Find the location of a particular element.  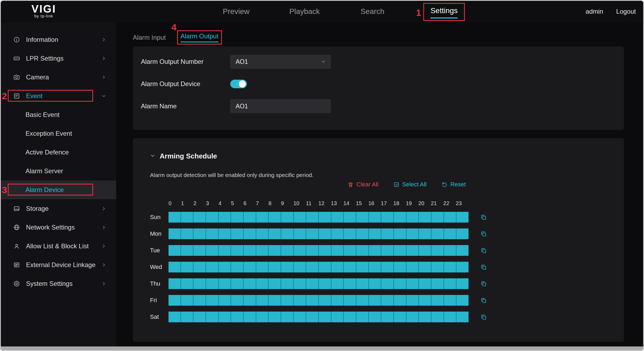

sidebar-item-event: 2 Event is located at coordinates (58, 96).